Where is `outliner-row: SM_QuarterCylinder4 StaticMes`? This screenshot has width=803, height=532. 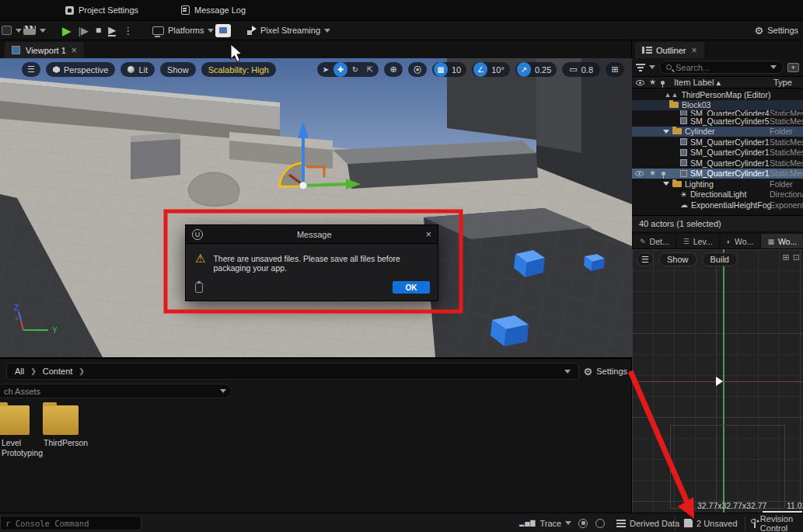 outliner-row: SM_QuarterCylinder4 StaticMes is located at coordinates (717, 113).